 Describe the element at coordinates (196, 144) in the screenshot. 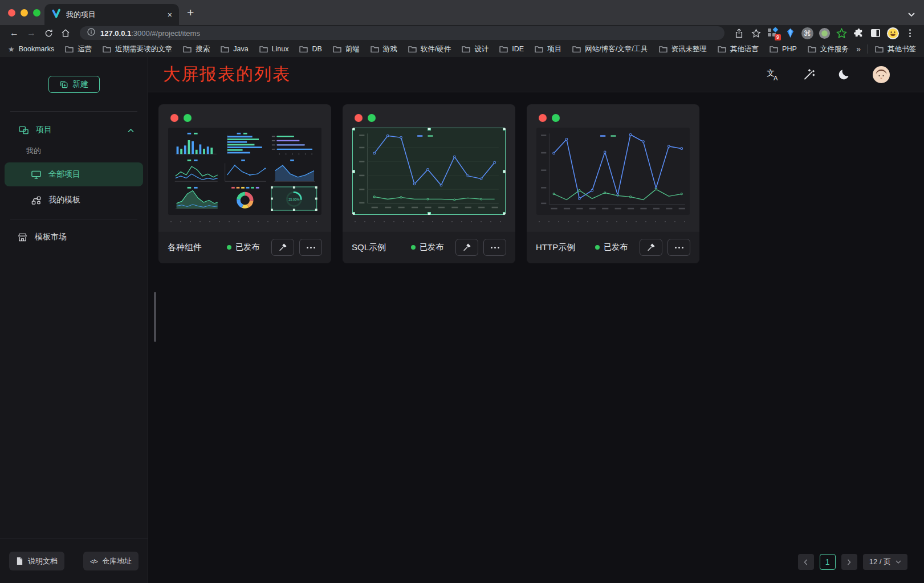

I see `mini-bar-chart` at that location.